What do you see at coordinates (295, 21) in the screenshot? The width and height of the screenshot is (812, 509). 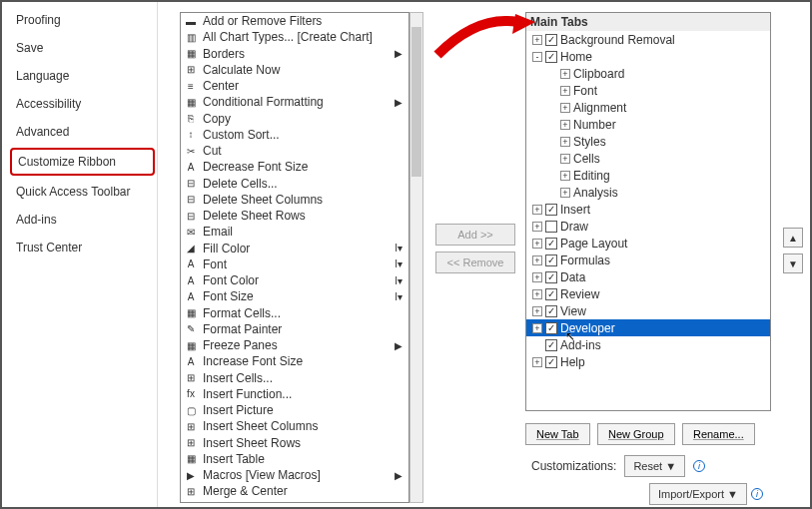 I see `command-item: ▬Add or Remove Filters` at bounding box center [295, 21].